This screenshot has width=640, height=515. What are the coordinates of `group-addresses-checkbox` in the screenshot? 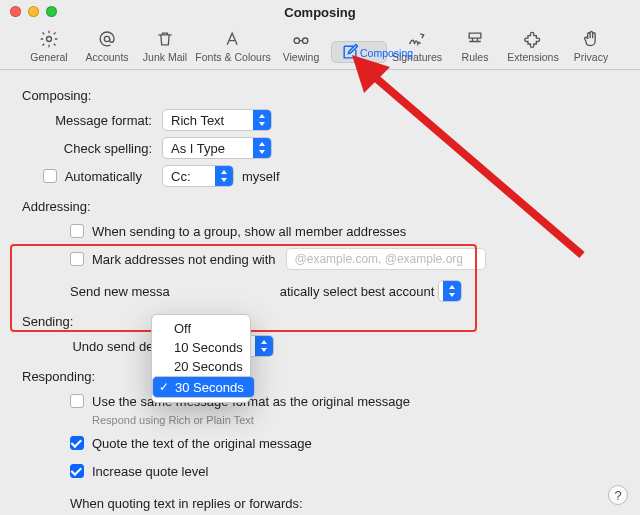 It's located at (77, 231).